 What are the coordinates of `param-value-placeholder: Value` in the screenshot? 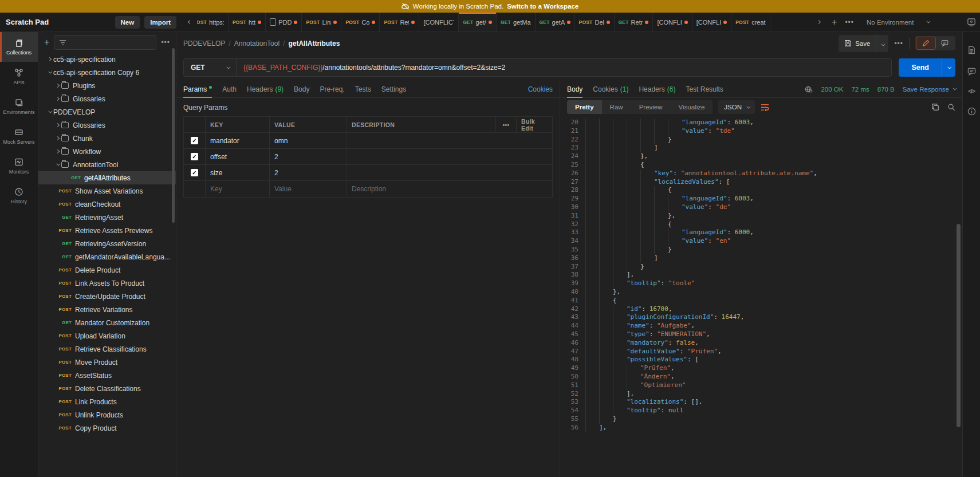 It's located at (308, 189).